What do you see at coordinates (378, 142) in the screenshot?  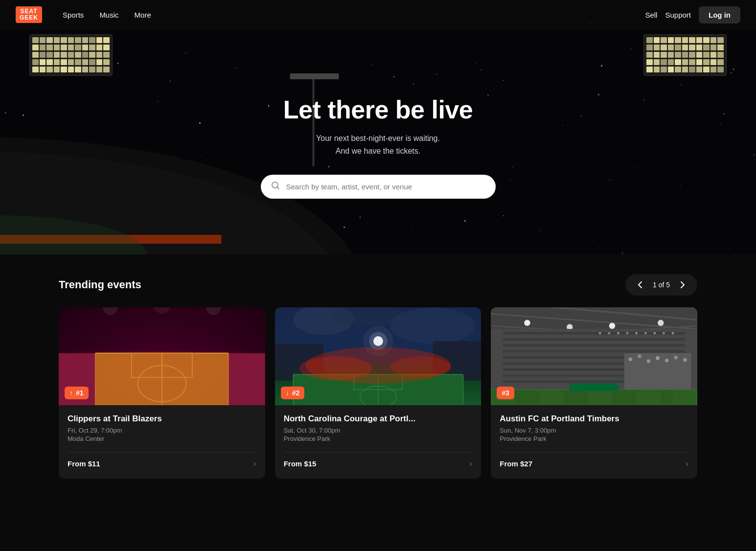 I see `hero-content: Let there be live Your next best-night-e…` at bounding box center [378, 142].